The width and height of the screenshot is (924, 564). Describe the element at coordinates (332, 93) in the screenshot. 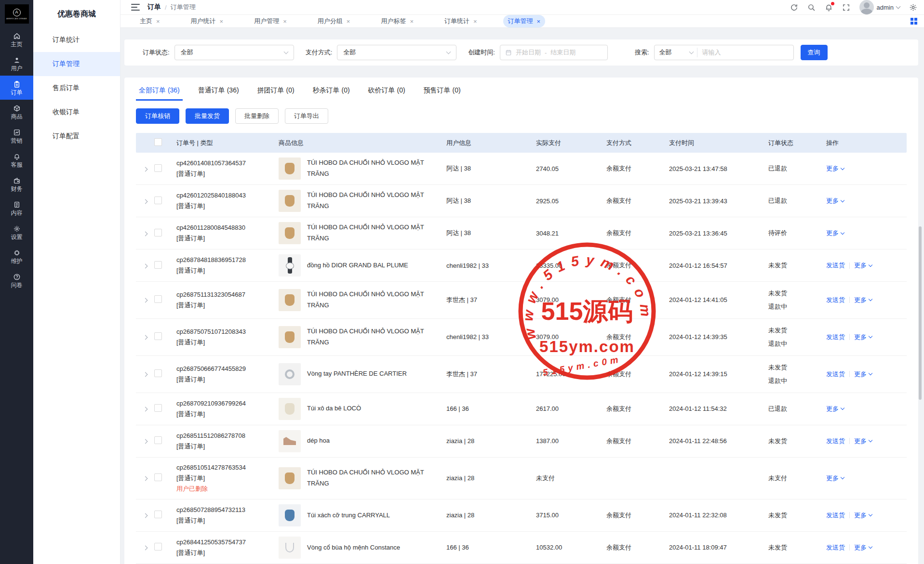

I see `order-type-tab: 秒杀订单 (0)` at that location.